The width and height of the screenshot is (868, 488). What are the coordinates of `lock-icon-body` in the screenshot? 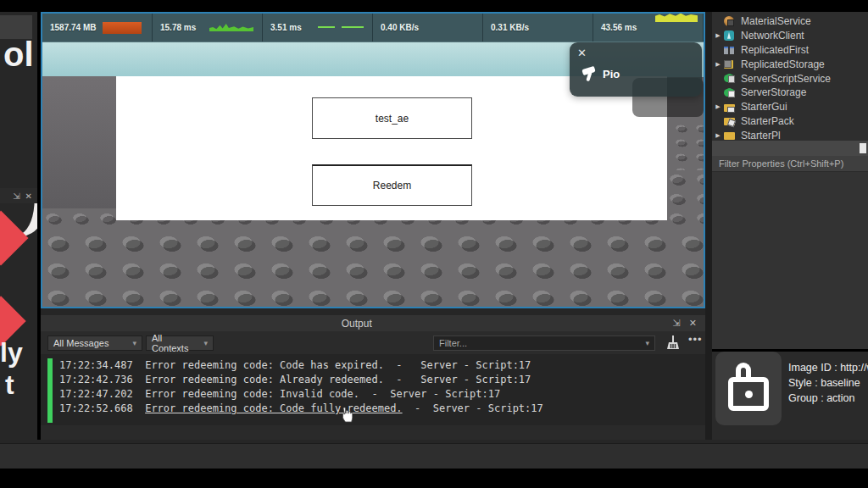 It's located at (748, 394).